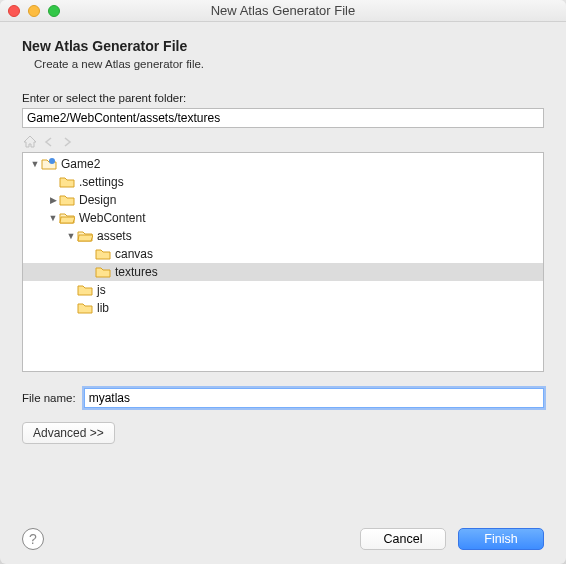  I want to click on cancel-button: Cancel, so click(403, 539).